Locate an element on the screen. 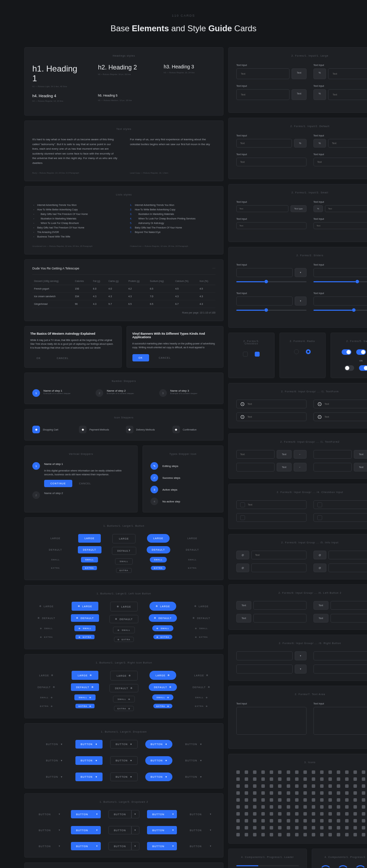  checkbox-unchecked is located at coordinates (245, 354).